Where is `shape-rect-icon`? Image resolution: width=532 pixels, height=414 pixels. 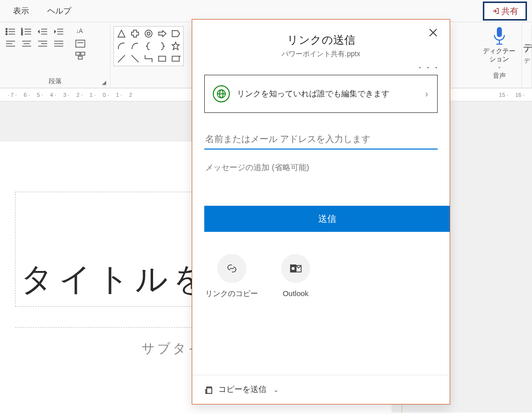 shape-rect-icon is located at coordinates (162, 58).